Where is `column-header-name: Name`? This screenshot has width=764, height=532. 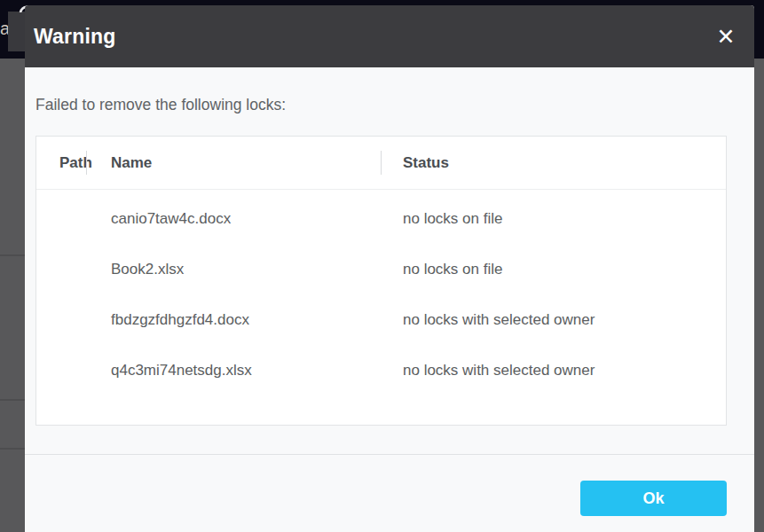
column-header-name: Name is located at coordinates (234, 163).